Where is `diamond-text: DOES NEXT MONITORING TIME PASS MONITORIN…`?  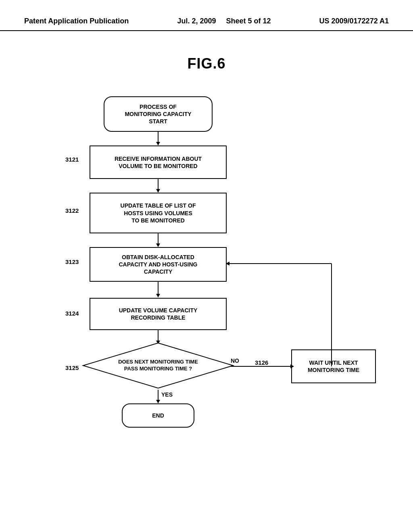 diamond-text: DOES NEXT MONITORING TIME PASS MONITORIN… is located at coordinates (158, 366).